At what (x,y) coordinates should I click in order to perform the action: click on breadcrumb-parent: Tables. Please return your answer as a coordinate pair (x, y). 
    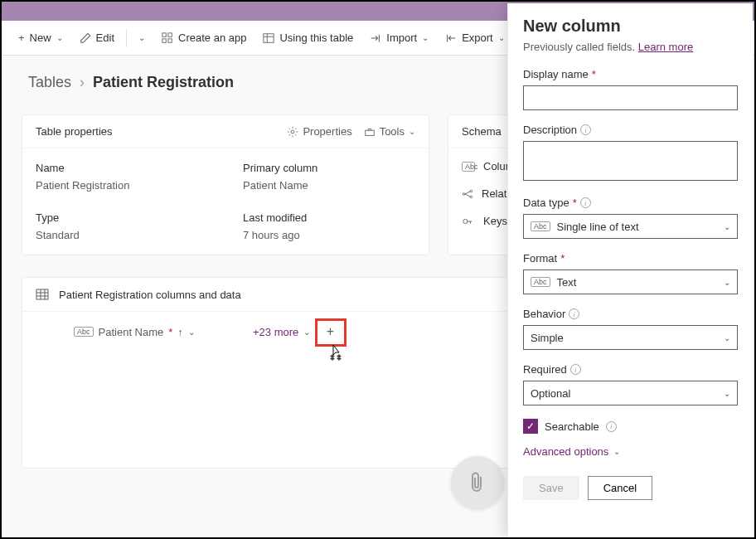
    Looking at the image, I should click on (50, 83).